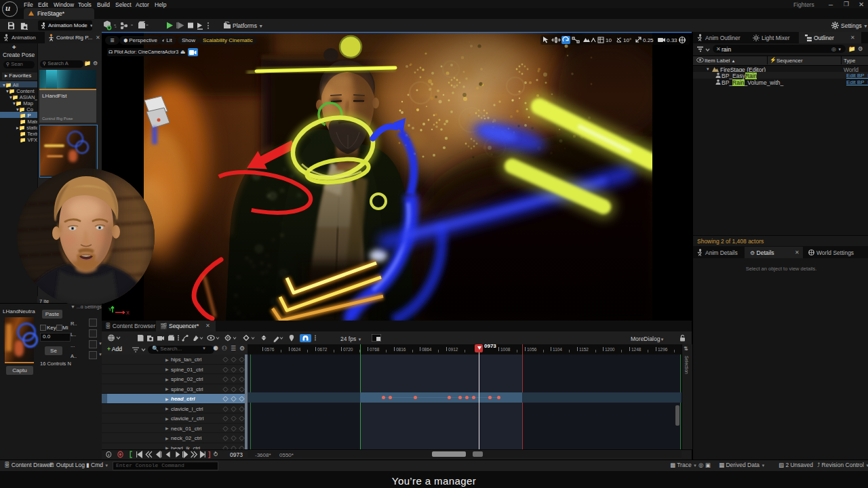 The width and height of the screenshot is (868, 488). What do you see at coordinates (609, 41) in the screenshot?
I see `svg-text: 10` at bounding box center [609, 41].